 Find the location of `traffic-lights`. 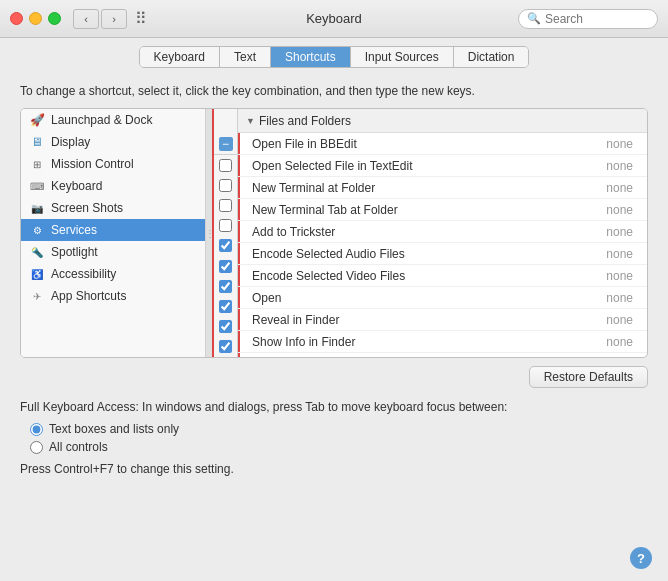

traffic-lights is located at coordinates (36, 18).